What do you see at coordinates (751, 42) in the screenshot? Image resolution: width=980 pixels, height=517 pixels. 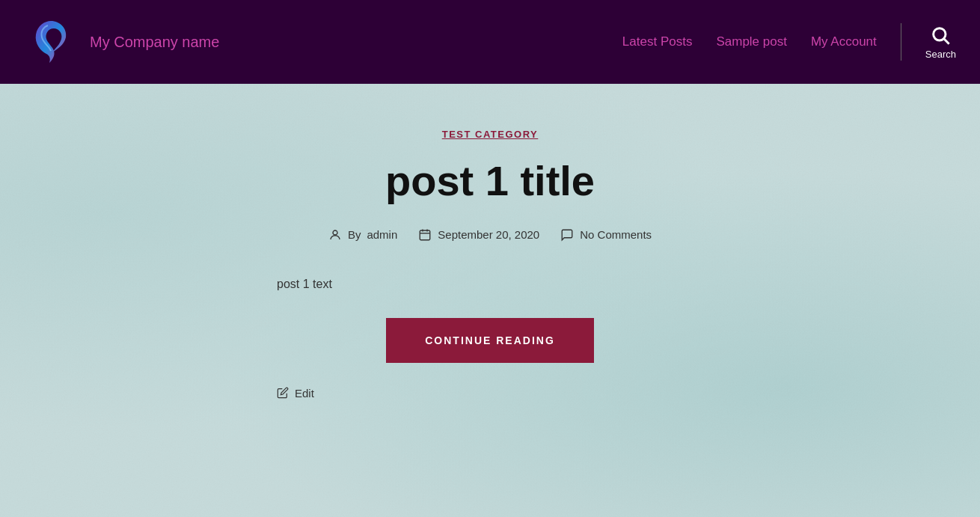 I see `nav-sample-post: Sample post` at bounding box center [751, 42].